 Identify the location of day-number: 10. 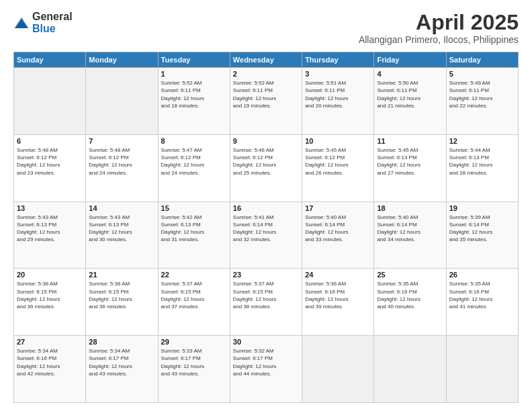
(338, 141).